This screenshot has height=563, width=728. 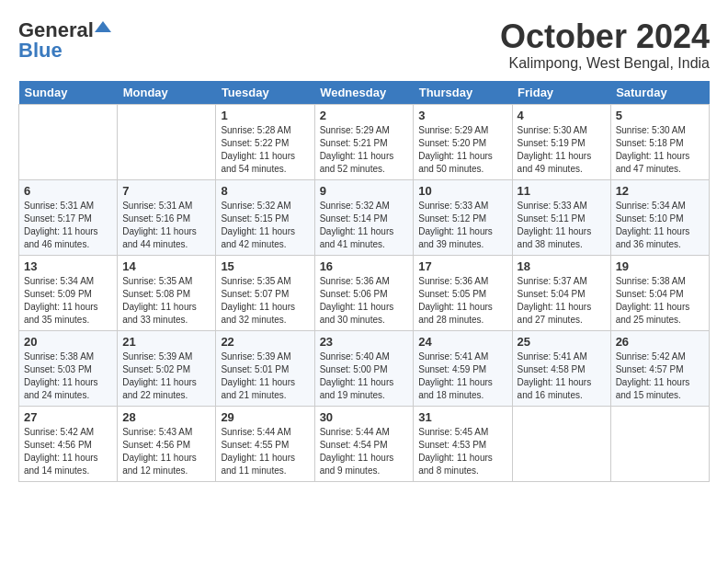 I want to click on calendar-cell: 29Sunrise: 5:44 AMSunset: 4:55 PMDayligh…, so click(x=265, y=443).